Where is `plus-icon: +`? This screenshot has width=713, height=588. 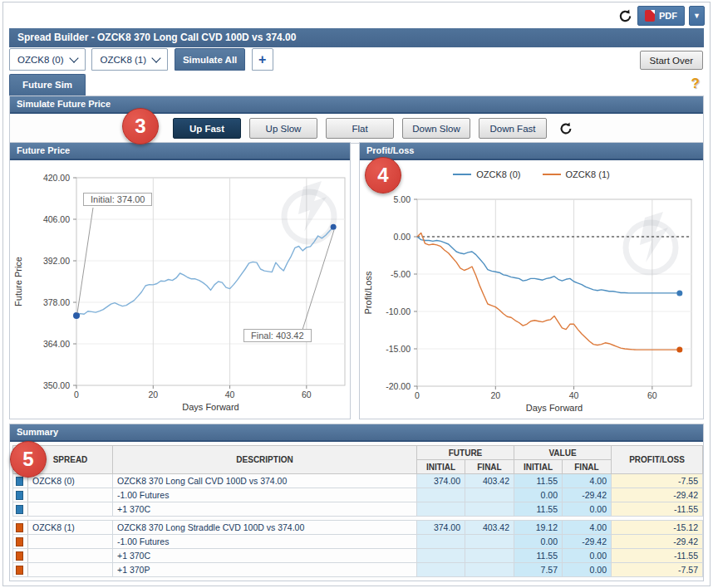
plus-icon: + is located at coordinates (263, 60).